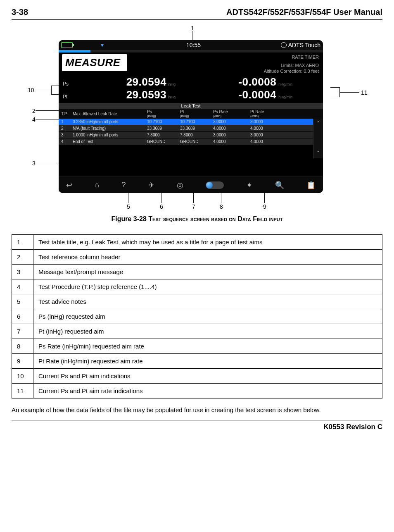 The height and width of the screenshot is (532, 394). What do you see at coordinates (197, 317) in the screenshot?
I see `legend-row: 6Ps (inHg) requested aim` at bounding box center [197, 317].